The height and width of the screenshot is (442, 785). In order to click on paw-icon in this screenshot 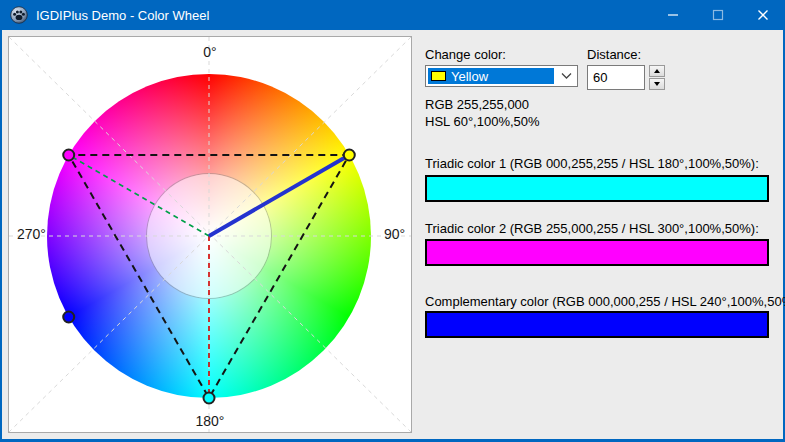, I will do `click(19, 15)`.